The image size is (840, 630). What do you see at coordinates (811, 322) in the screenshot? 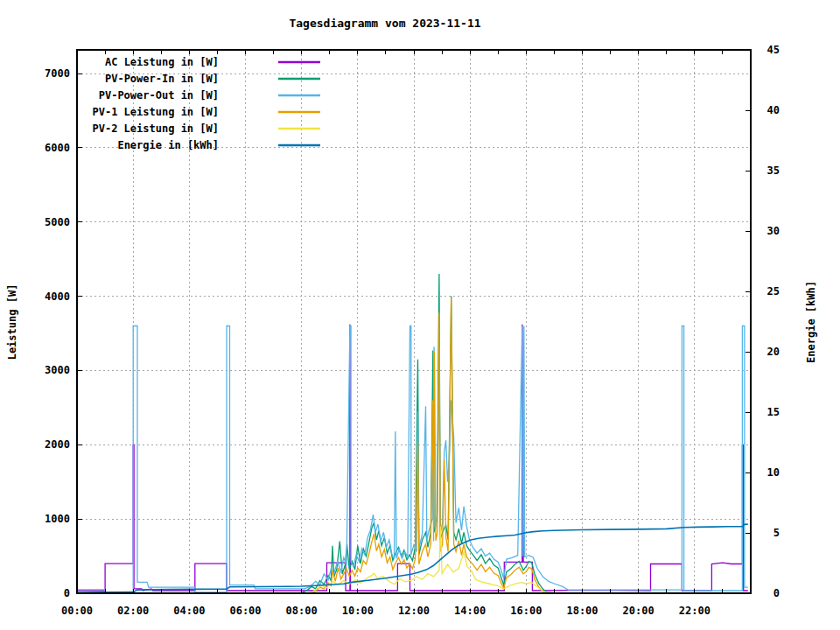
I see `y-right-axis-label: Energie [kWh]` at bounding box center [811, 322].